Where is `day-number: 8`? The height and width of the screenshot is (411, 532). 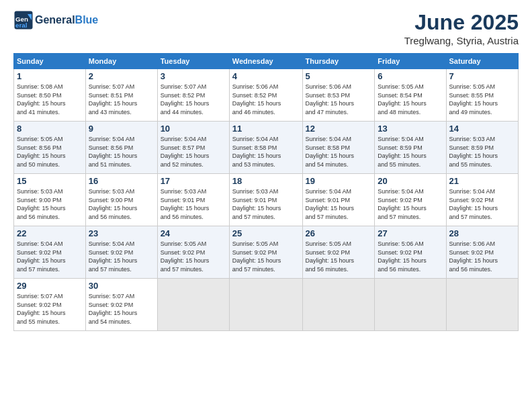
day-number: 8 is located at coordinates (50, 129).